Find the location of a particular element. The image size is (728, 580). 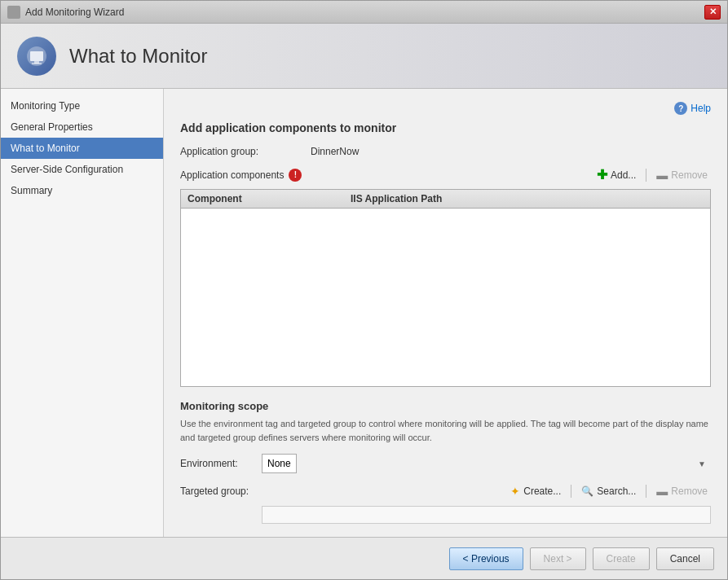

remove-targeted-button: ▬ Remove is located at coordinates (682, 491).